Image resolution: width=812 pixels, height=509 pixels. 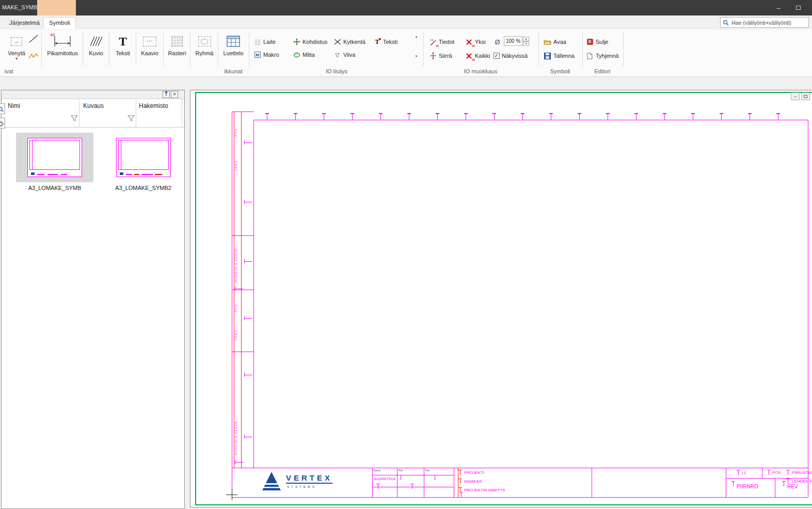 I want to click on mitta-button: Mitta, so click(x=304, y=55).